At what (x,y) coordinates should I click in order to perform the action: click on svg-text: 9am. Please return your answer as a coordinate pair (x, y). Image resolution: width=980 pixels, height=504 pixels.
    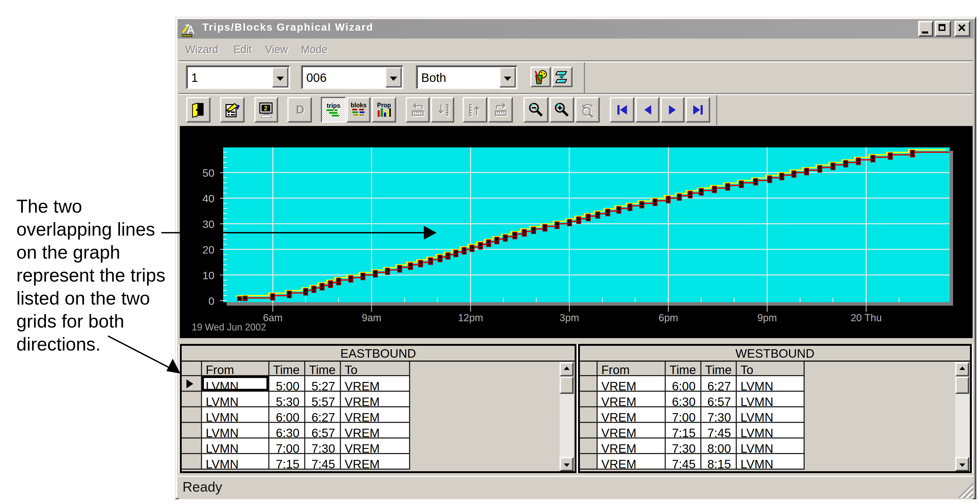
    Looking at the image, I should click on (371, 317).